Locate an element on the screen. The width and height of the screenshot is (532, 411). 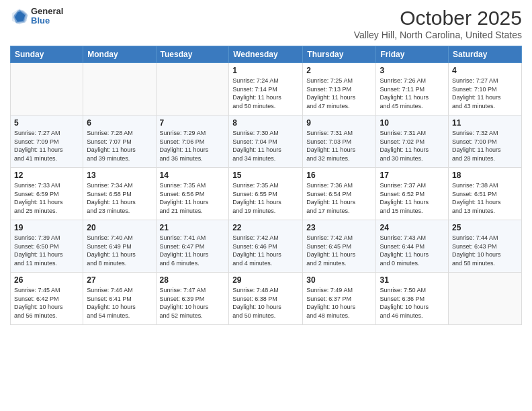
table-row: 23Sunrise: 7:42 AM Sunset: 6:45 PM Dayli… is located at coordinates (340, 246).